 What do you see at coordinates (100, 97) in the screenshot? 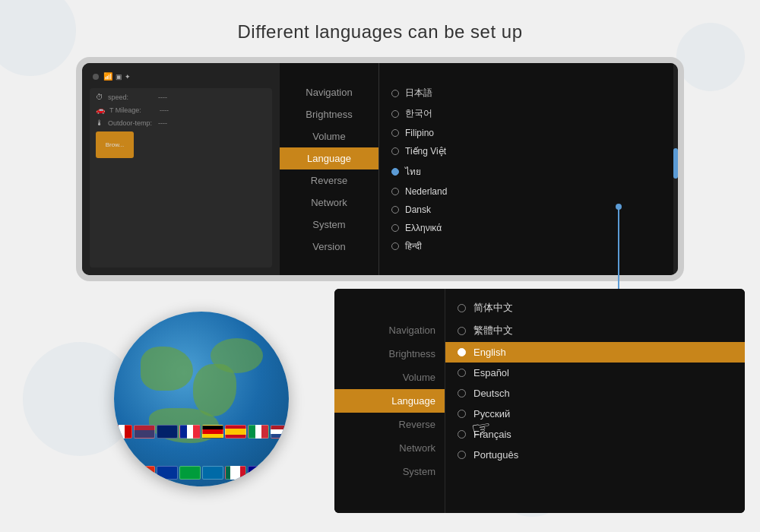
I see `speed-icon: ⏱` at bounding box center [100, 97].